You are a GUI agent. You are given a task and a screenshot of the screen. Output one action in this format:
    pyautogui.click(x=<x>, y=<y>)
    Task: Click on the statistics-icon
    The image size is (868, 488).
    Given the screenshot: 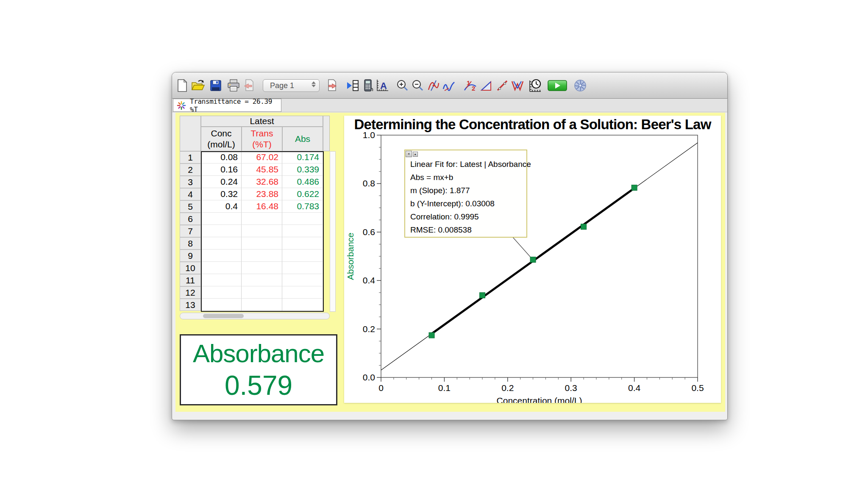 What is the action you would take?
    pyautogui.click(x=486, y=86)
    